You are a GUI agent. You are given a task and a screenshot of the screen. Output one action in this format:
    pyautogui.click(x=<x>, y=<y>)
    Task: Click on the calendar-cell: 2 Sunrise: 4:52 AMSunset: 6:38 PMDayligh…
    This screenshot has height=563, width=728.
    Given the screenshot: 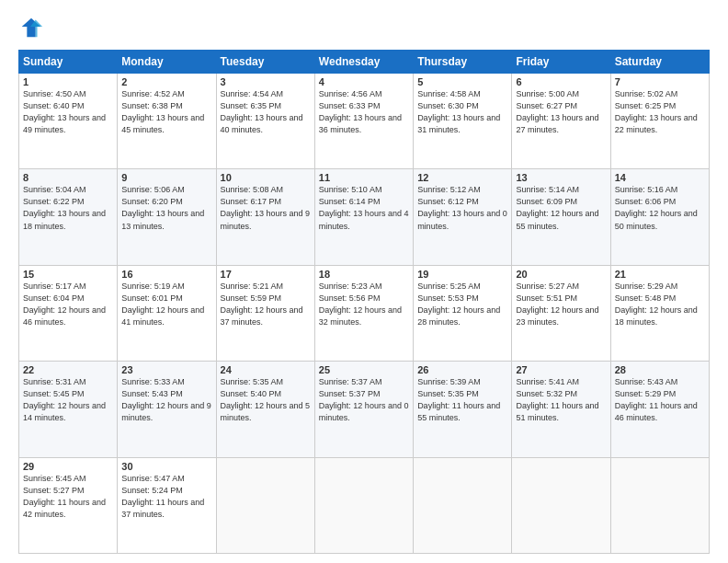 What is the action you would take?
    pyautogui.click(x=167, y=121)
    